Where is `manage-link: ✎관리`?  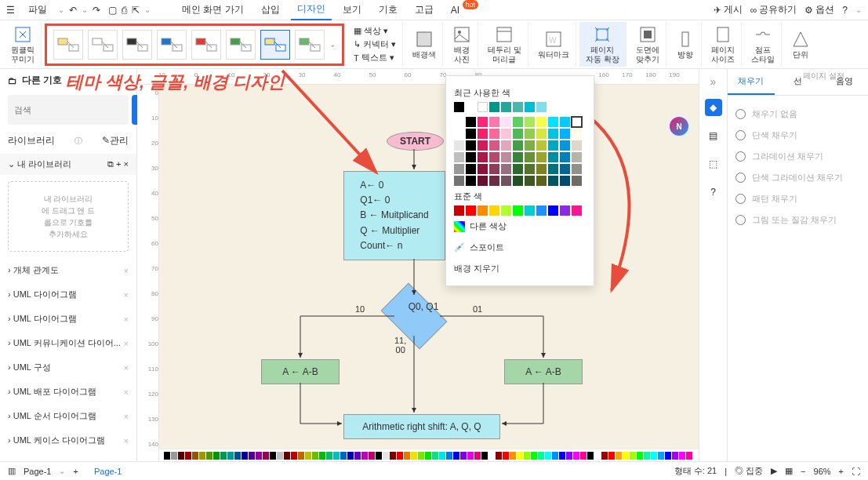
manage-link: ✎관리 is located at coordinates (115, 141).